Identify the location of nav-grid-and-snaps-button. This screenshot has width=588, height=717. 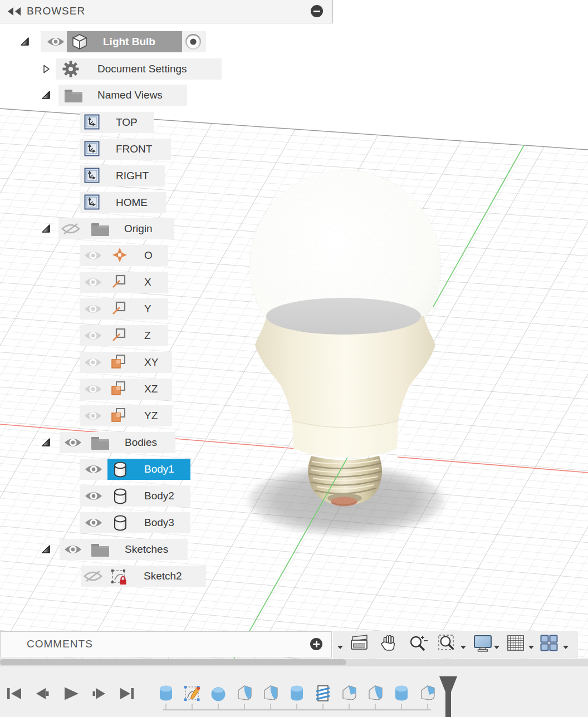
(516, 645).